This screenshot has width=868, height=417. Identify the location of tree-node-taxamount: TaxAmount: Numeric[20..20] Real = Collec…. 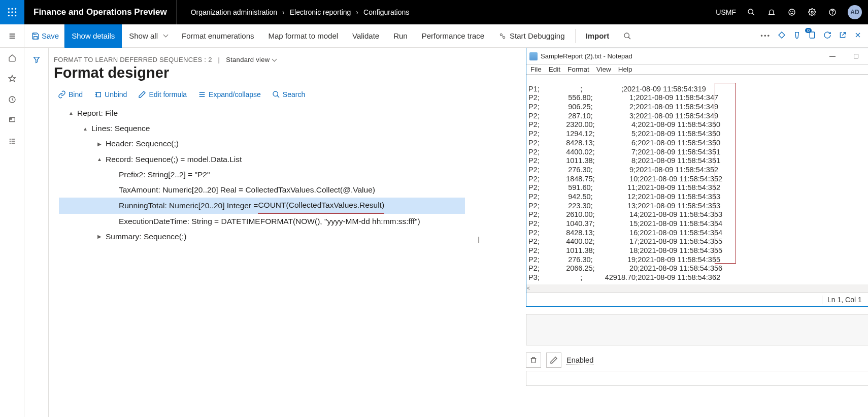
(262, 190).